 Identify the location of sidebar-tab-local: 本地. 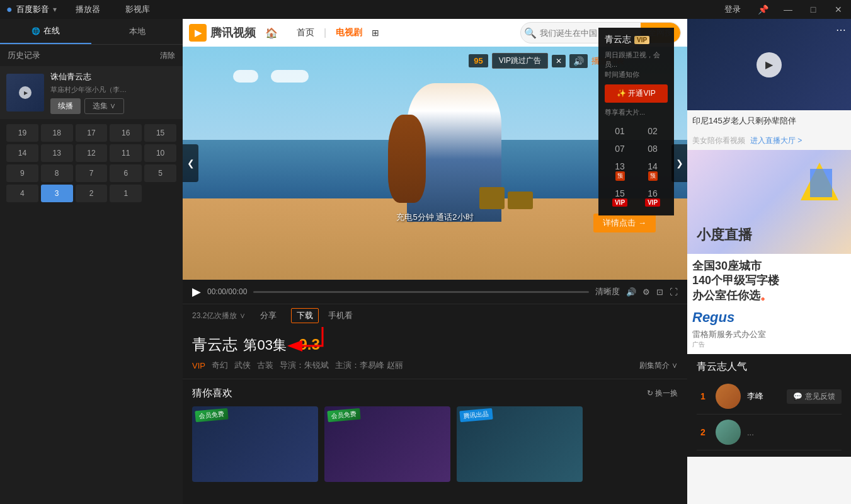
(137, 32).